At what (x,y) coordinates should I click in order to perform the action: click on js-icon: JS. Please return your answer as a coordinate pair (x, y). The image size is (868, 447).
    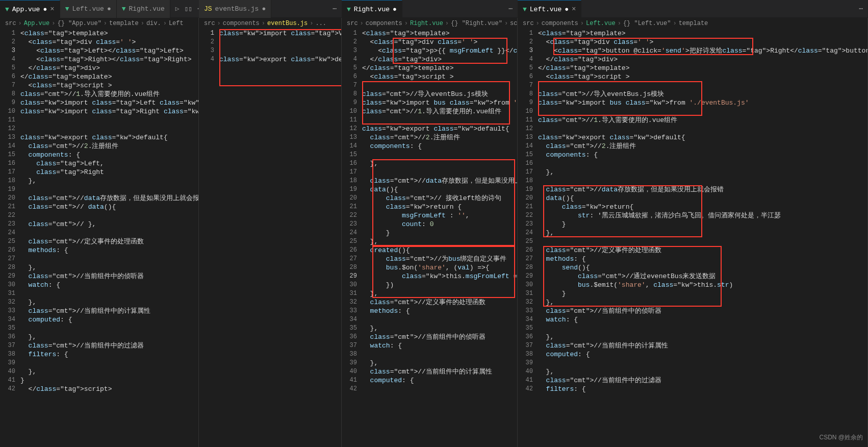
    Looking at the image, I should click on (208, 9).